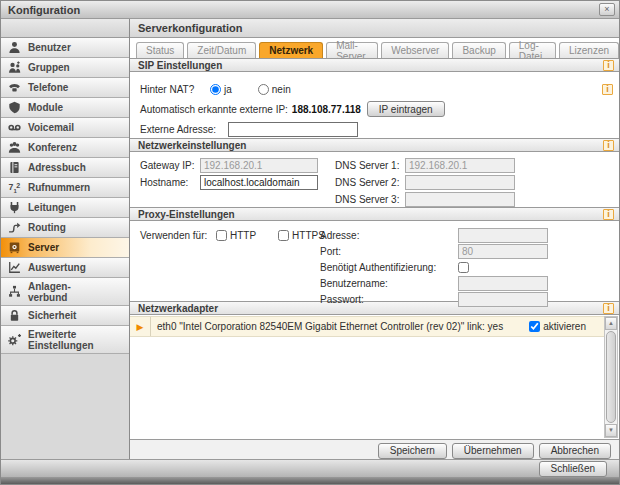  Describe the element at coordinates (566, 326) in the screenshot. I see `aktivieren-checkbox-label: aktivieren` at that location.